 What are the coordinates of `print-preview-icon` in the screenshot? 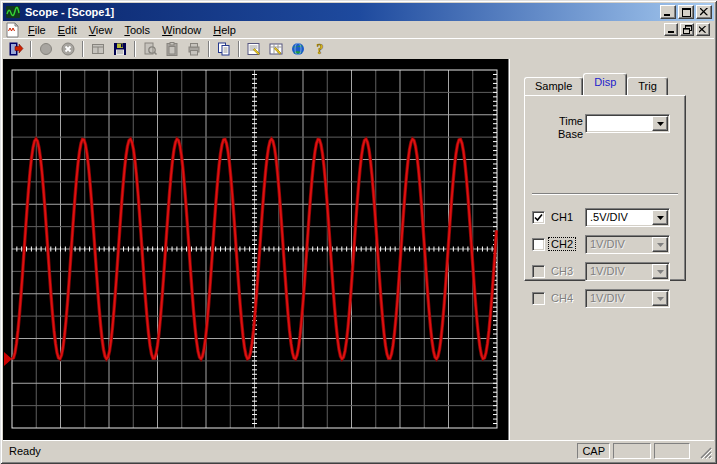 It's located at (150, 49).